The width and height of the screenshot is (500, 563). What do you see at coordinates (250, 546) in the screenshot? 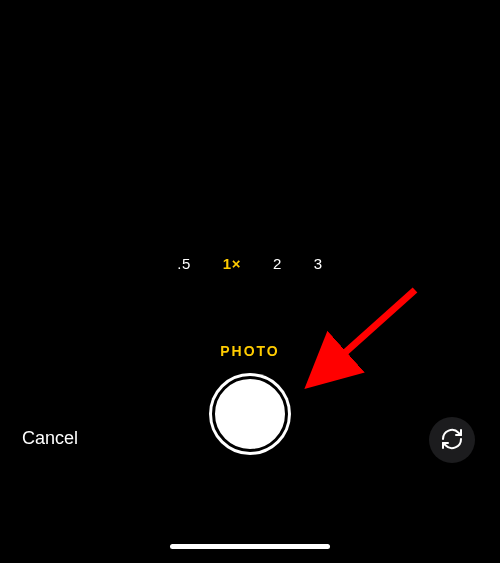
I see `home-indicator` at bounding box center [250, 546].